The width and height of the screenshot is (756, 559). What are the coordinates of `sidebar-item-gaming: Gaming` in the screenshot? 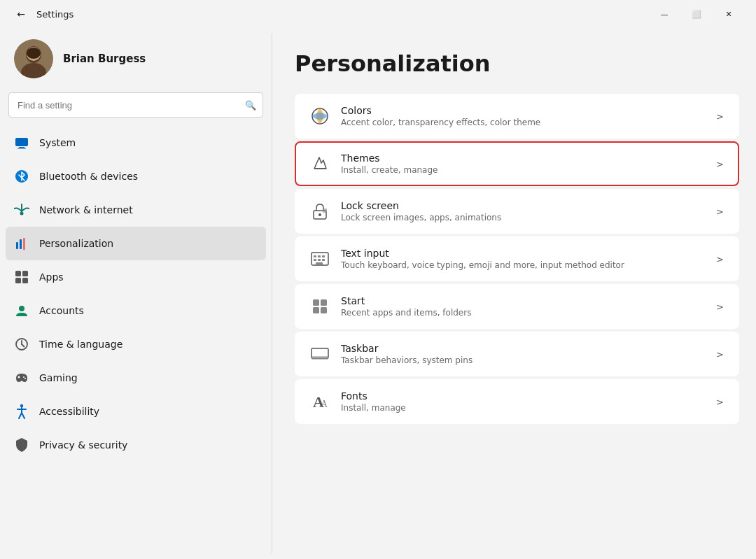 It's located at (136, 378).